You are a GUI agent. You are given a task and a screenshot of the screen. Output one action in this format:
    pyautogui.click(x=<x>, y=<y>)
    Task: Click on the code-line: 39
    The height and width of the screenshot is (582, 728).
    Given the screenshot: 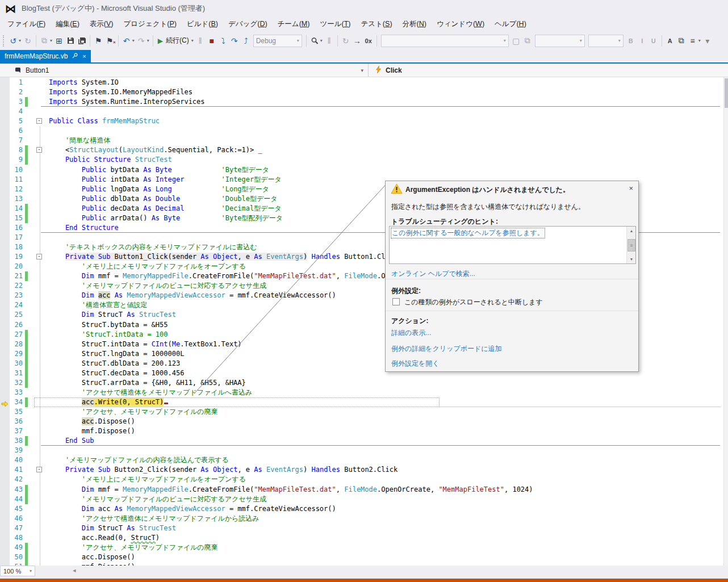 What is the action you would take?
    pyautogui.click(x=364, y=451)
    